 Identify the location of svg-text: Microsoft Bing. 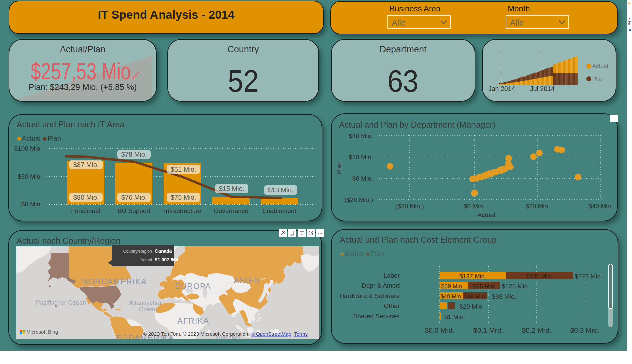
(42, 332).